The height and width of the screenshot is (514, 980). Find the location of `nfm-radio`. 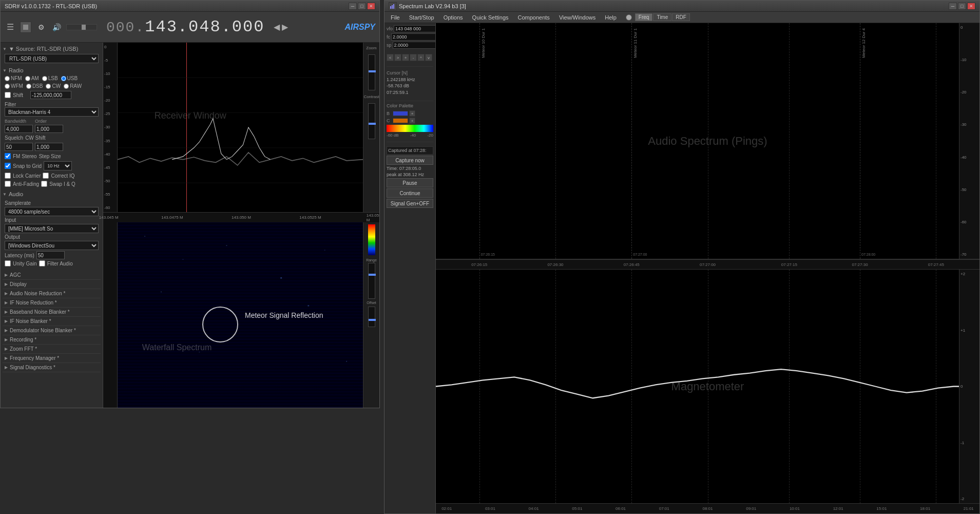

nfm-radio is located at coordinates (7, 79).